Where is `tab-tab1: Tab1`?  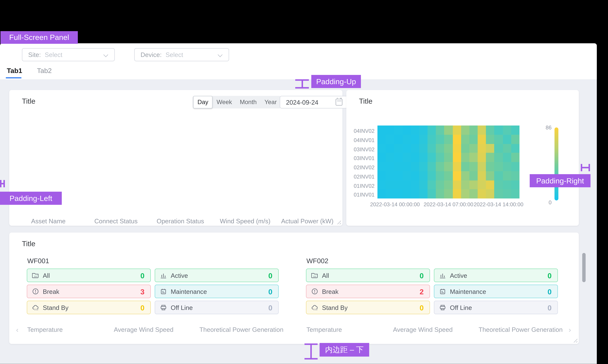 tab-tab1: Tab1 is located at coordinates (15, 70).